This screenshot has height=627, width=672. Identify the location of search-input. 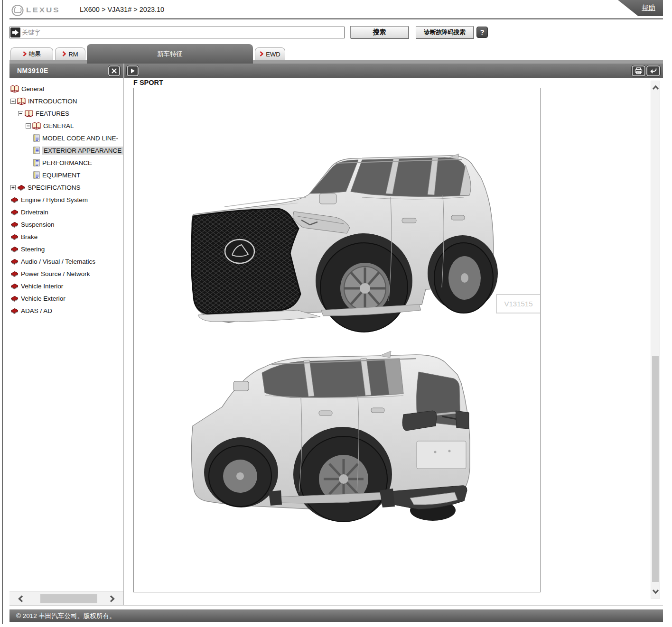
(182, 32).